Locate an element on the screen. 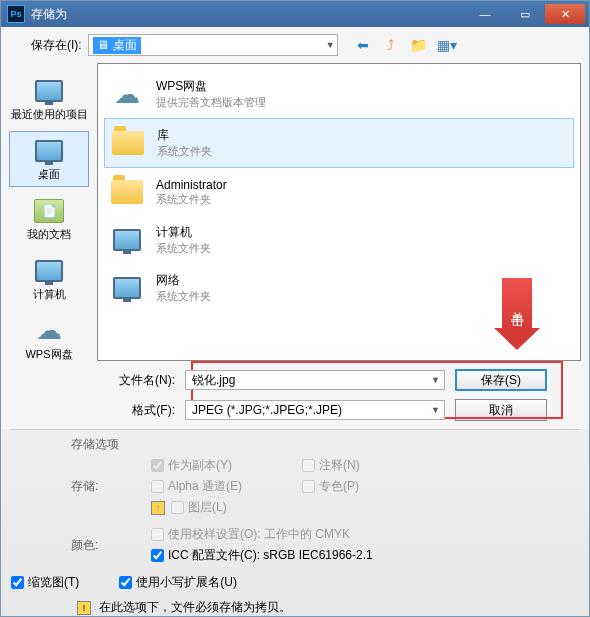  filename-label: 文件名(N): is located at coordinates (140, 380).